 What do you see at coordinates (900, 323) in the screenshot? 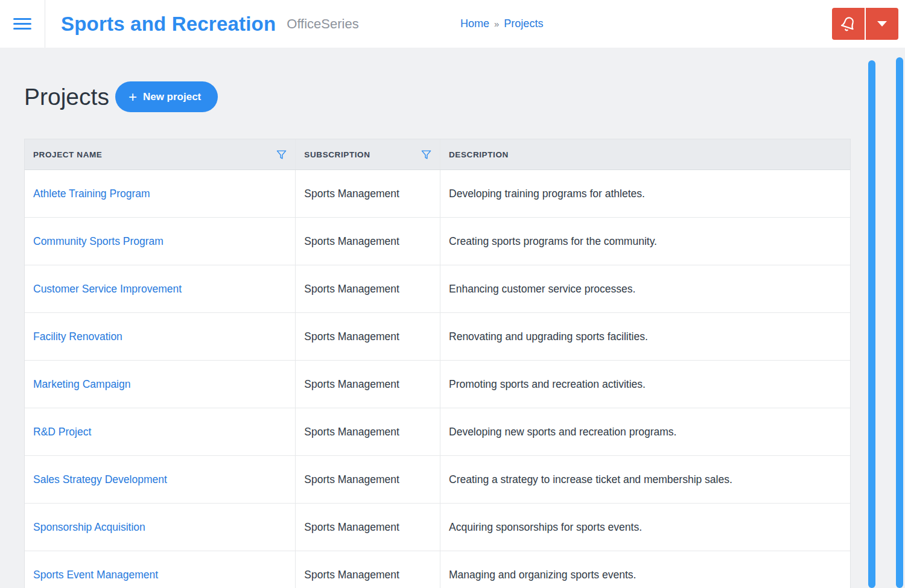
I see `page-scrollbar` at bounding box center [900, 323].